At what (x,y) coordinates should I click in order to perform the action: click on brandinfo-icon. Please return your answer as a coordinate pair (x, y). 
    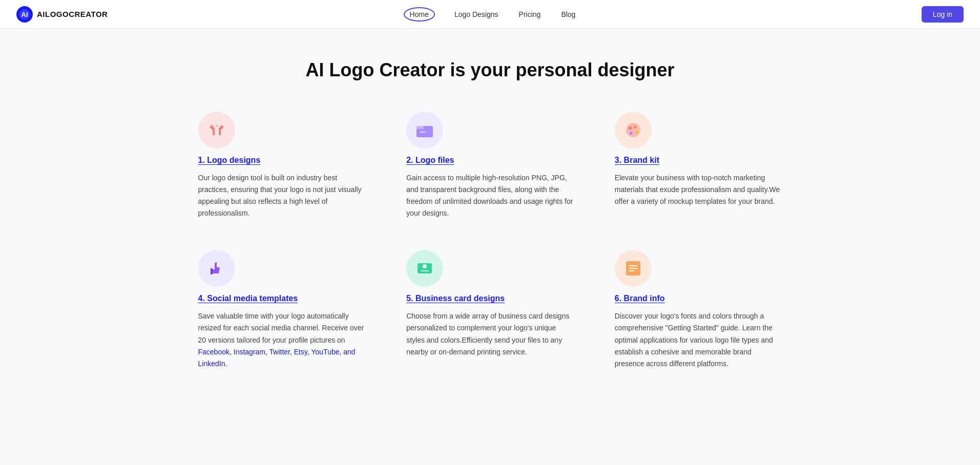
    Looking at the image, I should click on (633, 268).